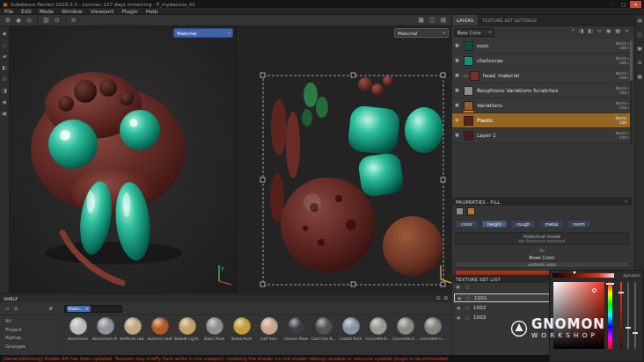 This screenshot has height=362, width=644. What do you see at coordinates (542, 135) in the screenshot?
I see `layer-row-layer-1: ◉ Layer 1 Norm 100` at bounding box center [542, 135].